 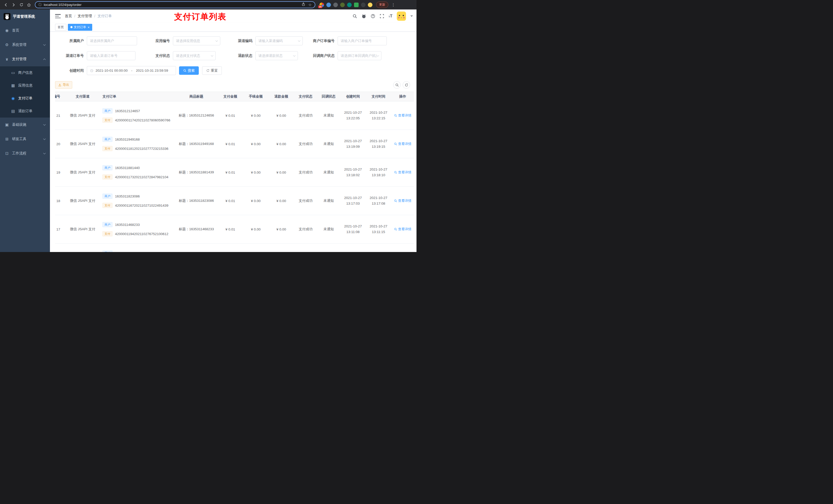 What do you see at coordinates (45, 124) in the screenshot?
I see `chevron-down-icon` at bounding box center [45, 124].